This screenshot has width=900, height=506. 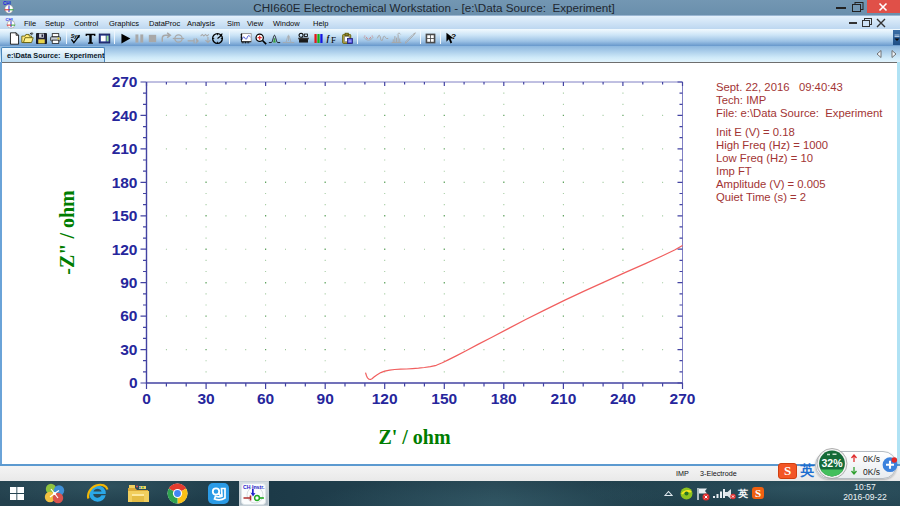 I want to click on svg-text: F, so click(x=334, y=39).